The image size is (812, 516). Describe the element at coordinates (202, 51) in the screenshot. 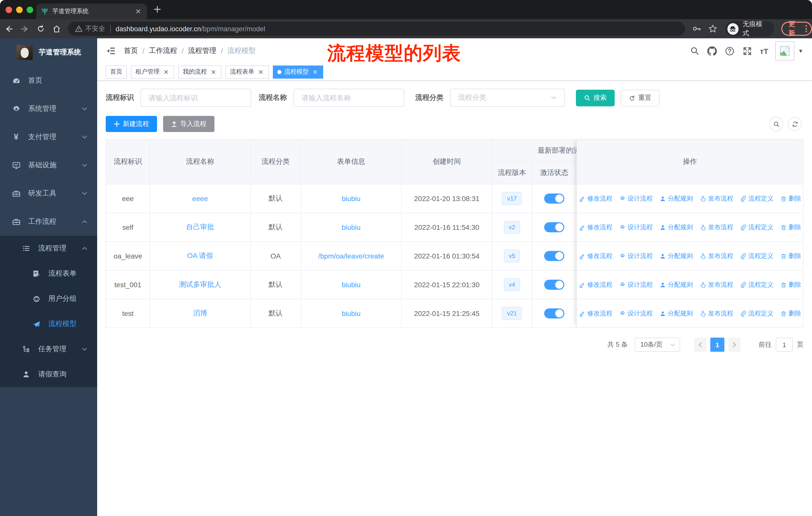

I see `breadcrumb-item: 流程管理` at that location.